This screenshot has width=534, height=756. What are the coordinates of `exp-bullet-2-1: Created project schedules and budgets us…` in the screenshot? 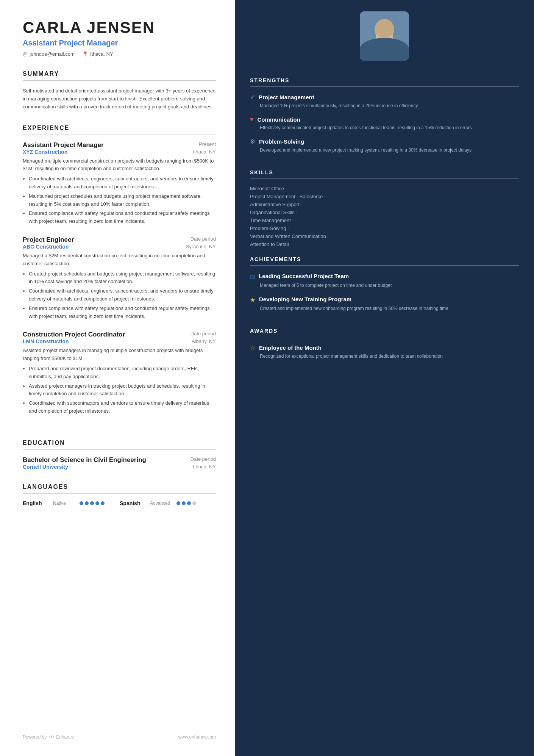 It's located at (122, 278).